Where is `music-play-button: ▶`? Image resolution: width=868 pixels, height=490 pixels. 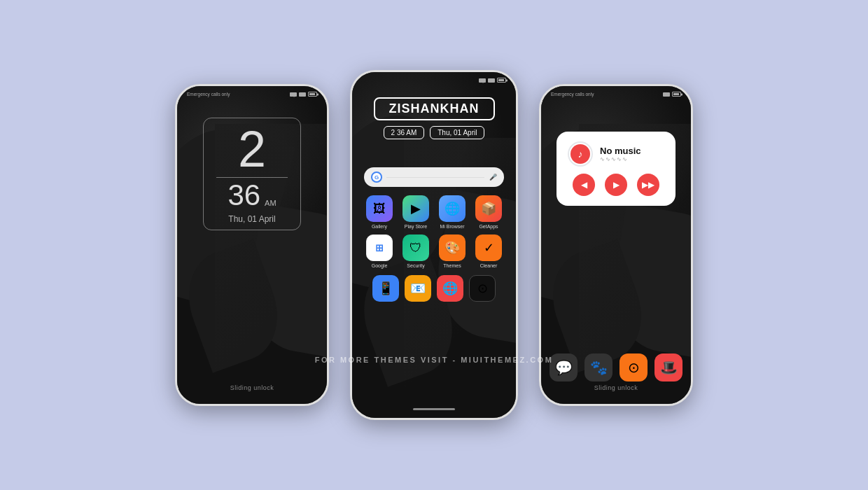 music-play-button: ▶ is located at coordinates (616, 185).